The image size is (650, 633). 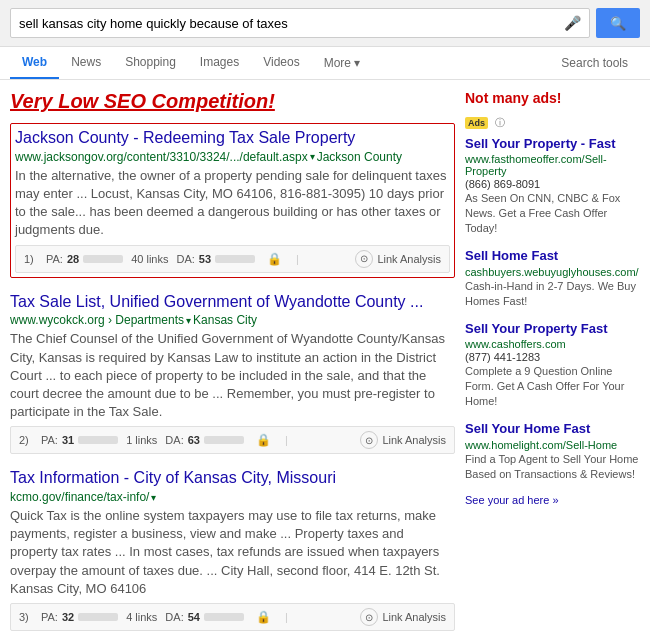 I want to click on seo-da-2: DA: 63, so click(x=204, y=440).